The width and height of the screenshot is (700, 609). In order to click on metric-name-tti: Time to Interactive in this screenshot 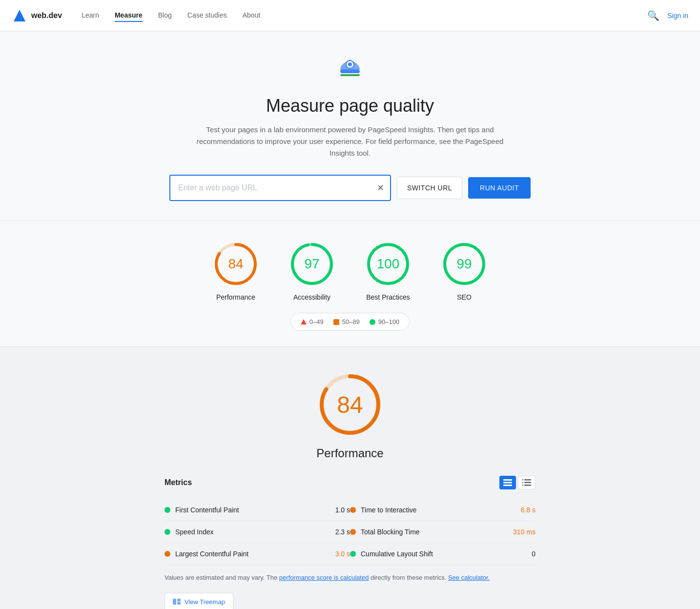, I will do `click(438, 510)`.